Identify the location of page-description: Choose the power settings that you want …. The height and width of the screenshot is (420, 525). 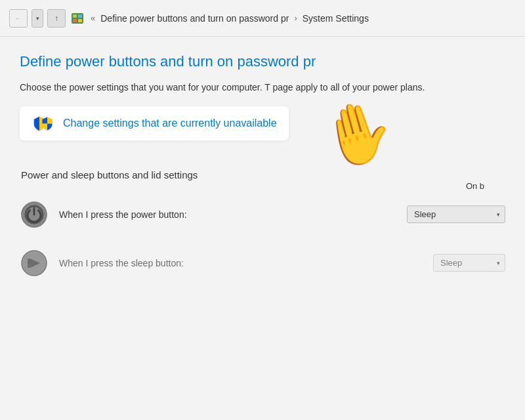
(243, 88).